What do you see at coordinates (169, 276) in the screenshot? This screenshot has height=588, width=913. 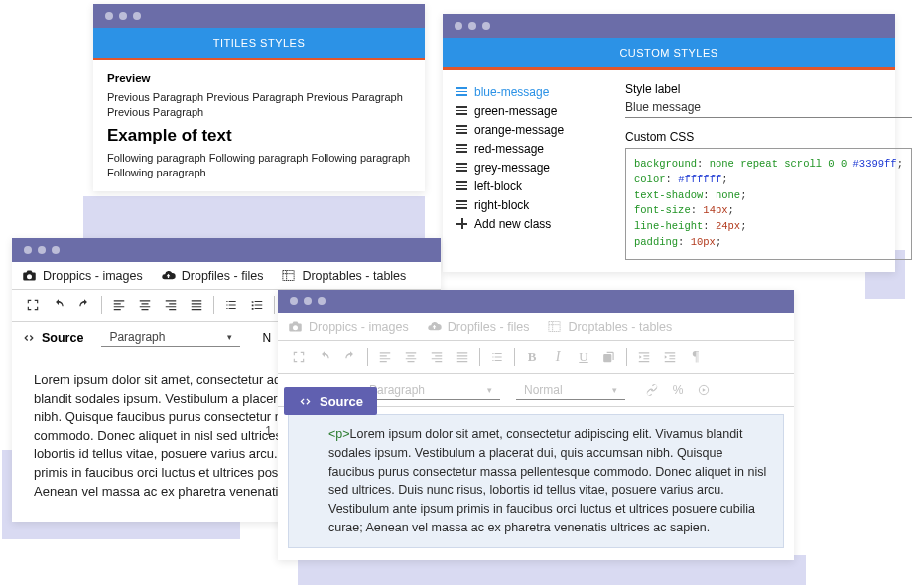 I see `cloud-upload-icon` at bounding box center [169, 276].